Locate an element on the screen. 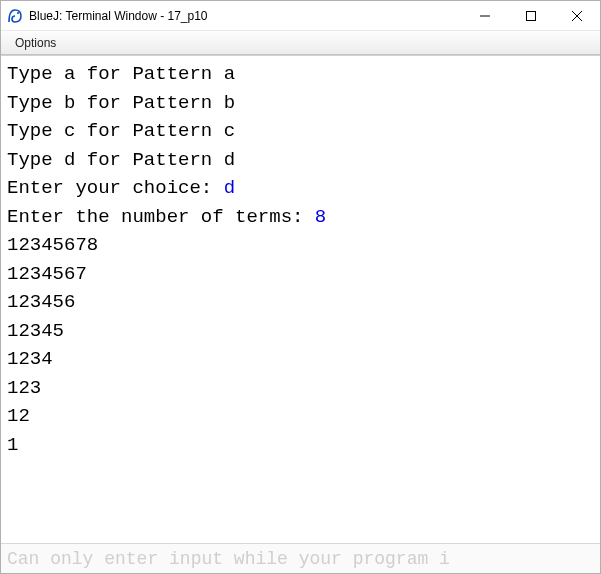  terminal-line: Type c for Pattern c is located at coordinates (300, 132).